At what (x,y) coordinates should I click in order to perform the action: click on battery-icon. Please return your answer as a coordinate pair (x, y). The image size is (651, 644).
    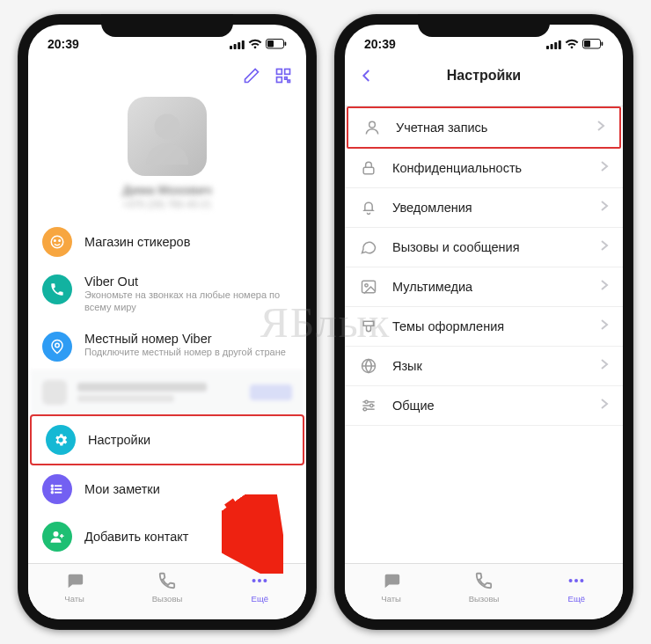
    Looking at the image, I should click on (593, 44).